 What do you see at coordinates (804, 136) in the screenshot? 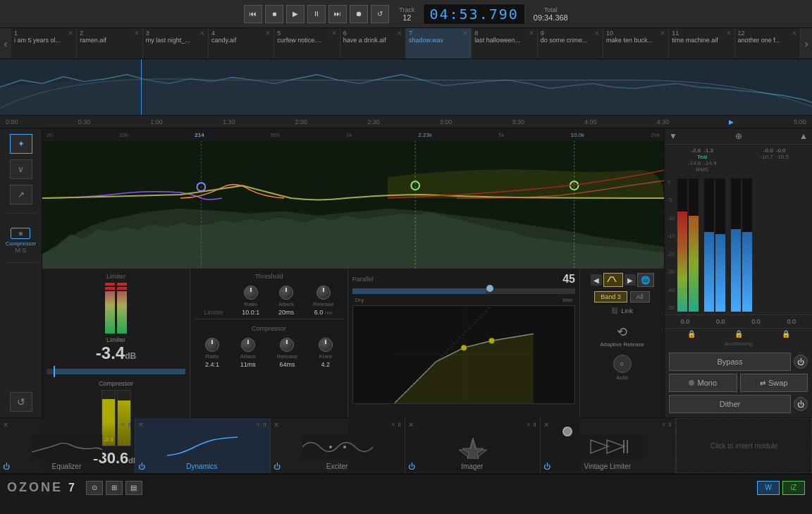
I see `meter-collapse-icon: ▲` at bounding box center [804, 136].